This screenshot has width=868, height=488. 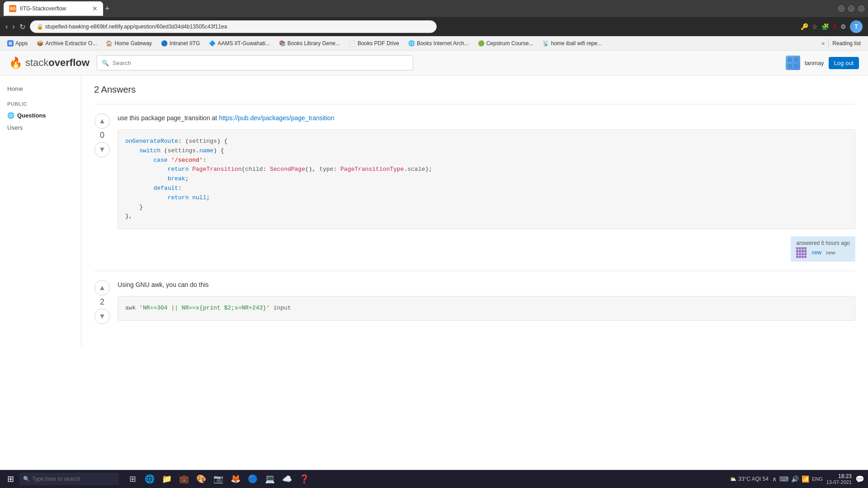 I want to click on vote-count-2: 2, so click(x=102, y=302).